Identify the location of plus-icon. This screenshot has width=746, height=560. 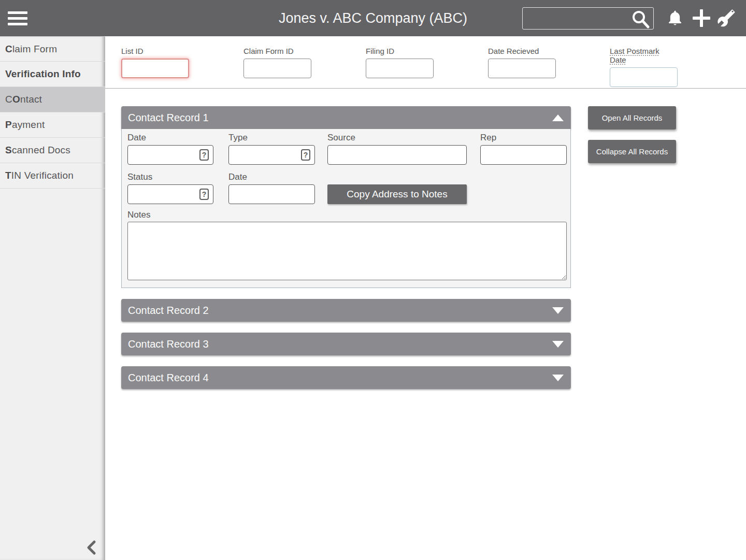
(701, 18).